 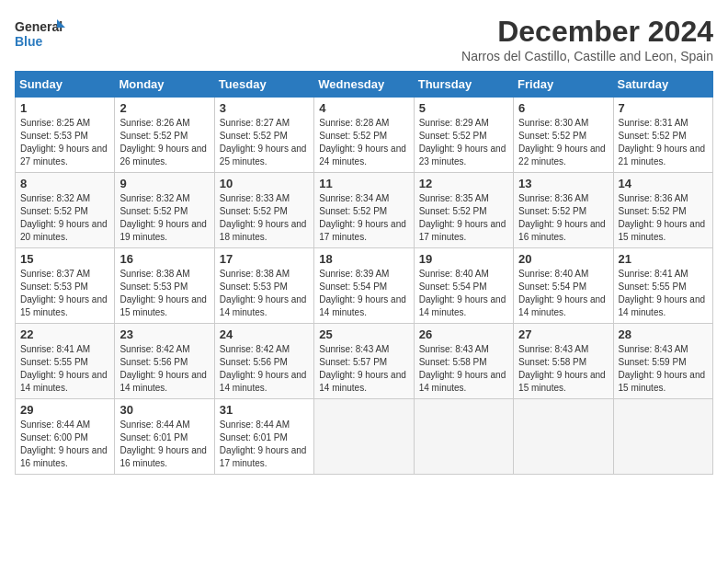 What do you see at coordinates (364, 286) in the screenshot?
I see `week-row-3: 15Sunrise: 8:37 AMSunset: 5:53 PMDayligh…` at bounding box center [364, 286].